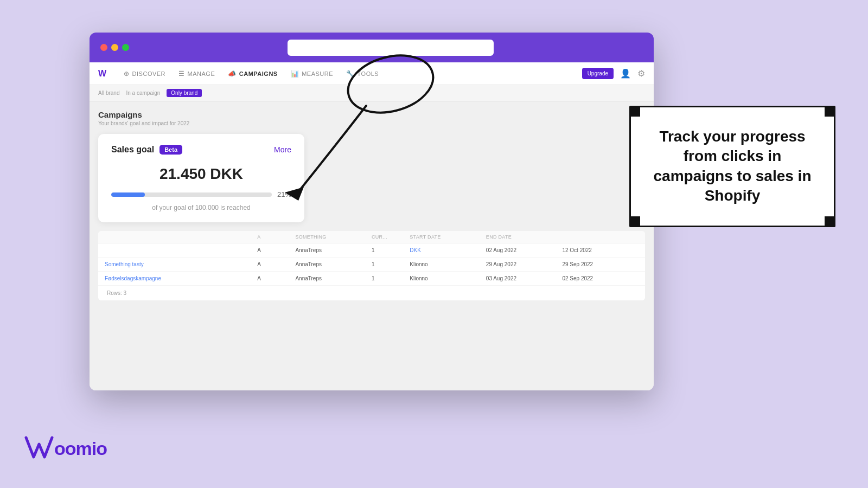 The image size is (868, 488). What do you see at coordinates (635, 222) in the screenshot?
I see `corner-bl` at bounding box center [635, 222].